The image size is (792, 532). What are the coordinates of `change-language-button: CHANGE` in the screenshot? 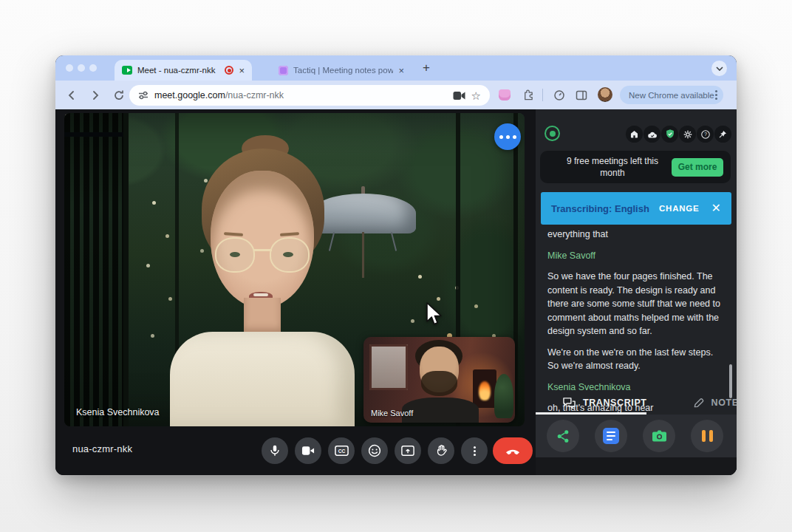 It's located at (680, 208).